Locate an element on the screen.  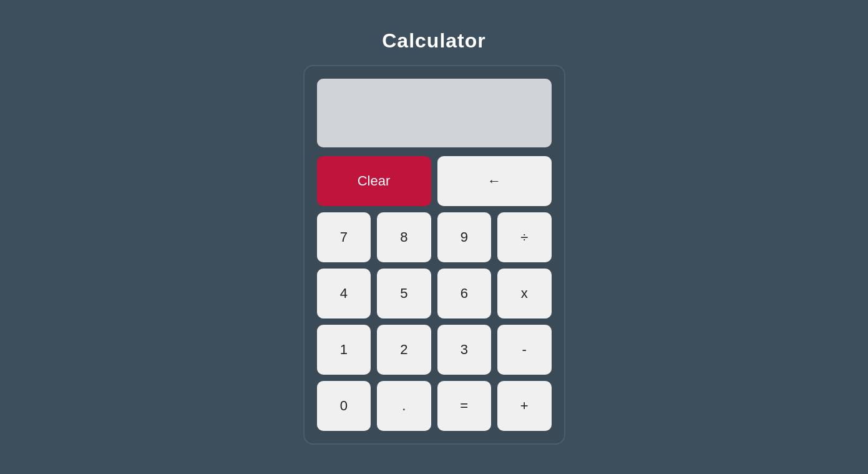
page-title: Calculator is located at coordinates (434, 41).